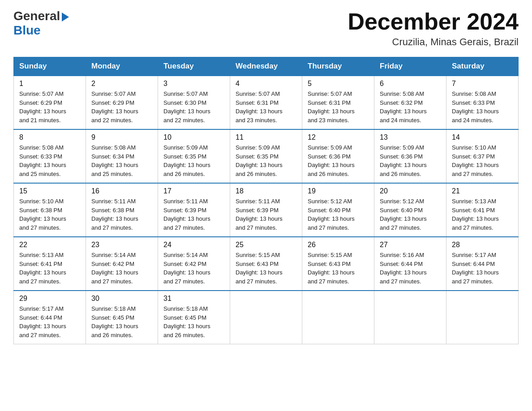 The height and width of the screenshot is (411, 532). Describe the element at coordinates (194, 137) in the screenshot. I see `day-number: 10` at that location.